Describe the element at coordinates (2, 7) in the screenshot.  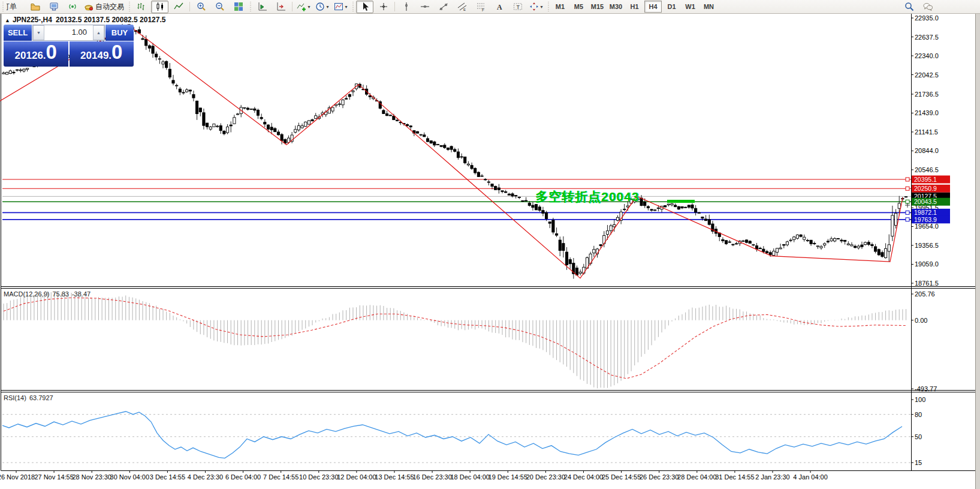
I see `toolbar-grip` at that location.